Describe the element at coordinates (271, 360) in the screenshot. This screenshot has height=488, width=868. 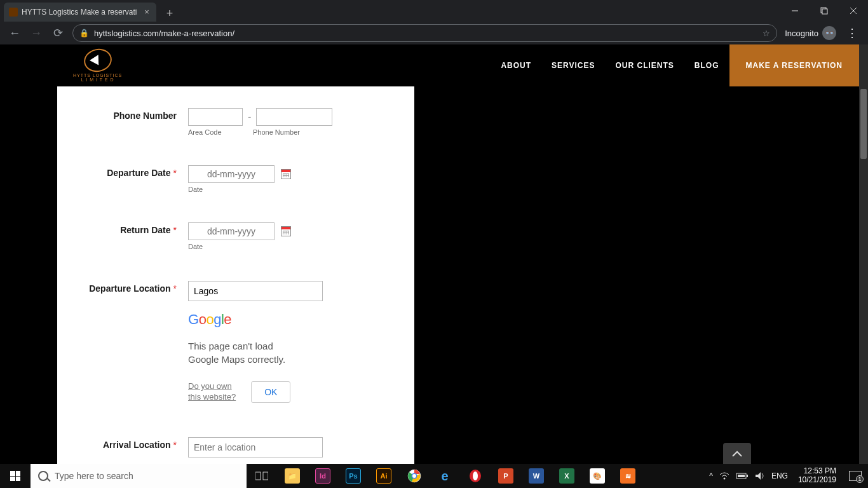
I see `maps-error-line2: Google Maps correctly.` at that location.